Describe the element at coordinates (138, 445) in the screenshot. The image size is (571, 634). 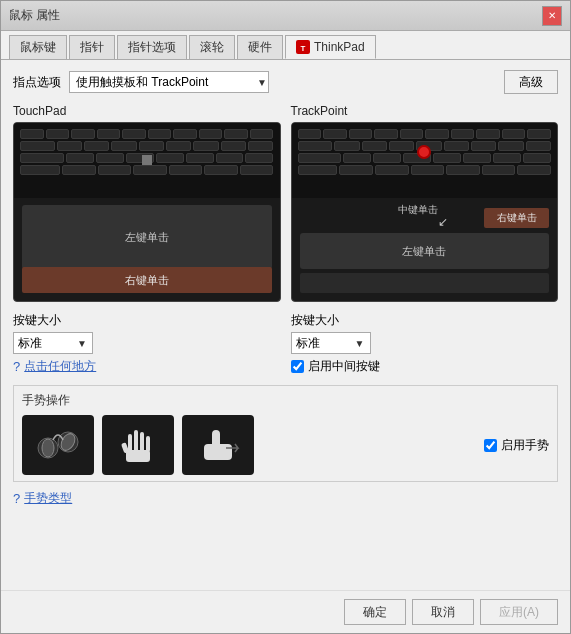
I see `gesture-hand-icon` at that location.